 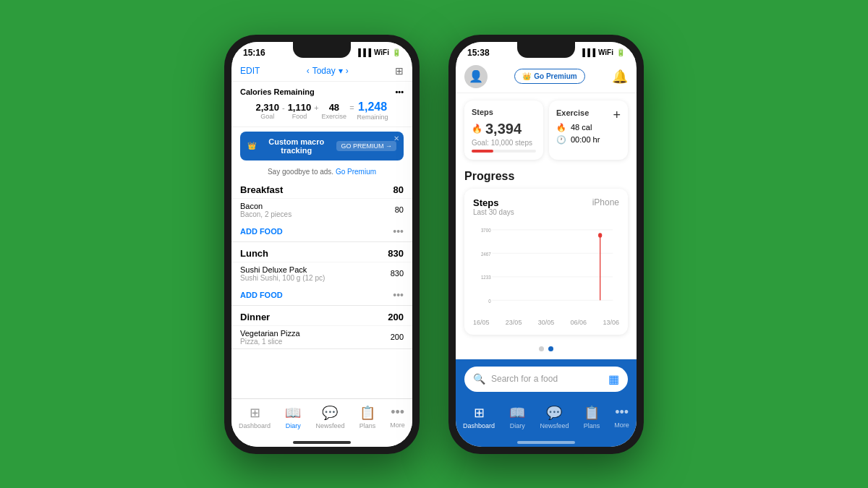 What do you see at coordinates (284, 108) in the screenshot?
I see `minus-op: -` at bounding box center [284, 108].